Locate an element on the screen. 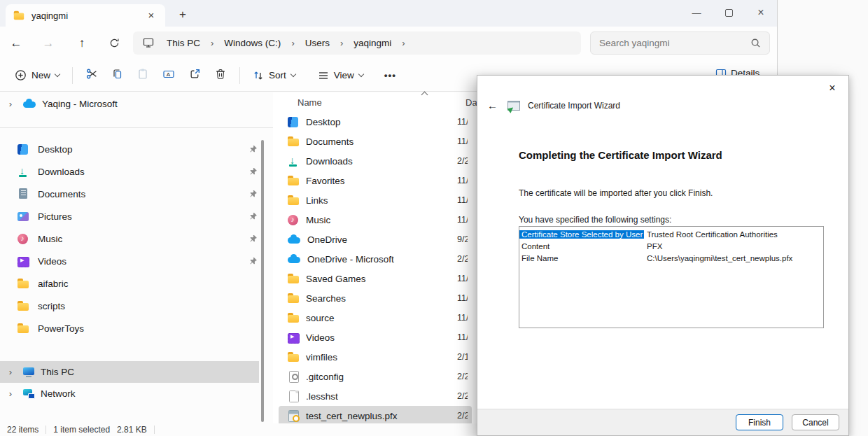 The width and height of the screenshot is (868, 436). rename-button: A is located at coordinates (169, 76).